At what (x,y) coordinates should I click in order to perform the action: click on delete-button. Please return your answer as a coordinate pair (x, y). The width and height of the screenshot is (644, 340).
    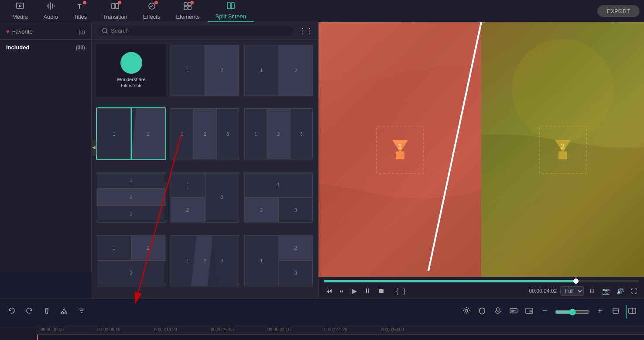
    Looking at the image, I should click on (47, 312).